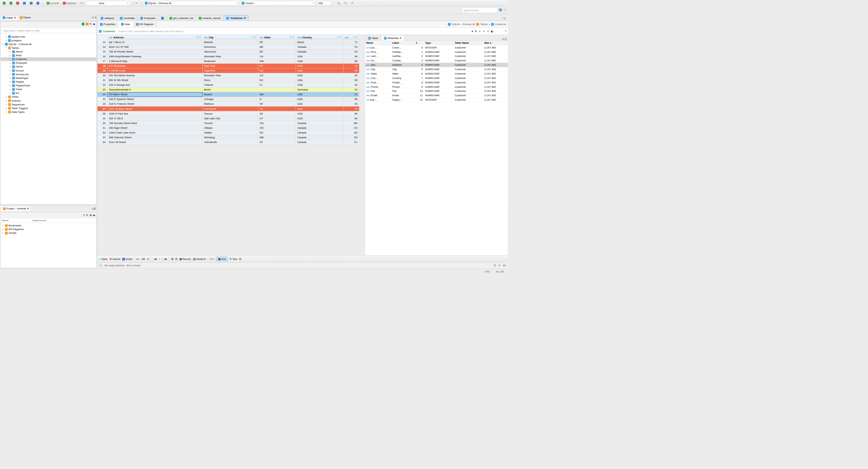  What do you see at coordinates (228, 118) in the screenshot?
I see `table-row: 29302 S 700 ESalt Lake CityUTUSA84` at bounding box center [228, 118].